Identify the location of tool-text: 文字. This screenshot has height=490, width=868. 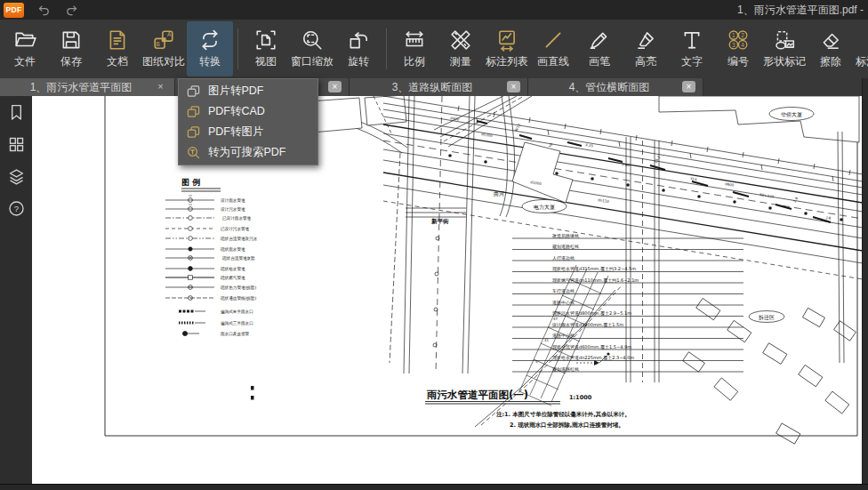
(692, 49).